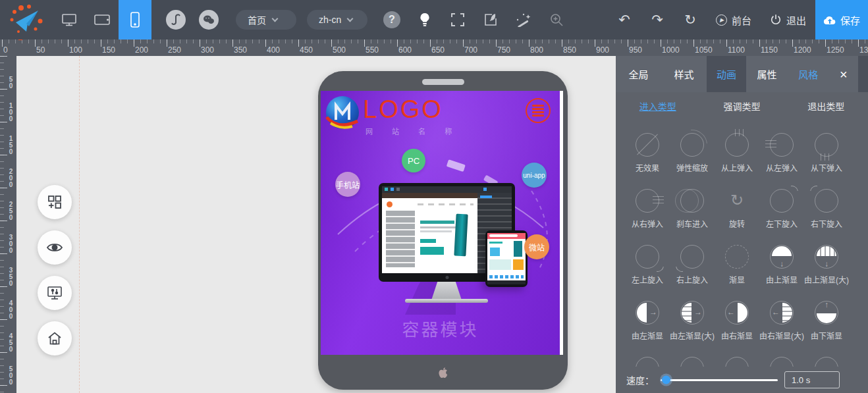  Describe the element at coordinates (737, 205) in the screenshot. I see `animation-option: 旋转` at that location.